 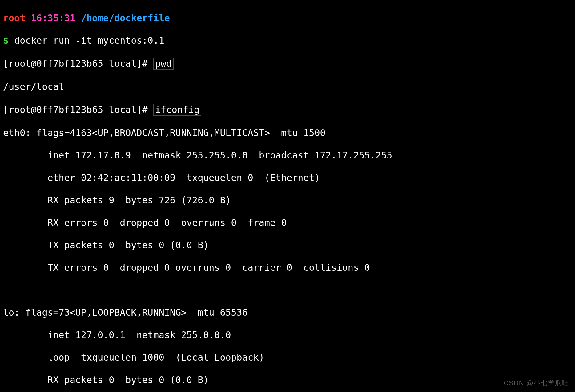 I want to click on input-line-docker-run: $ docker run -it mycentos:0.1, so click(x=288, y=41).